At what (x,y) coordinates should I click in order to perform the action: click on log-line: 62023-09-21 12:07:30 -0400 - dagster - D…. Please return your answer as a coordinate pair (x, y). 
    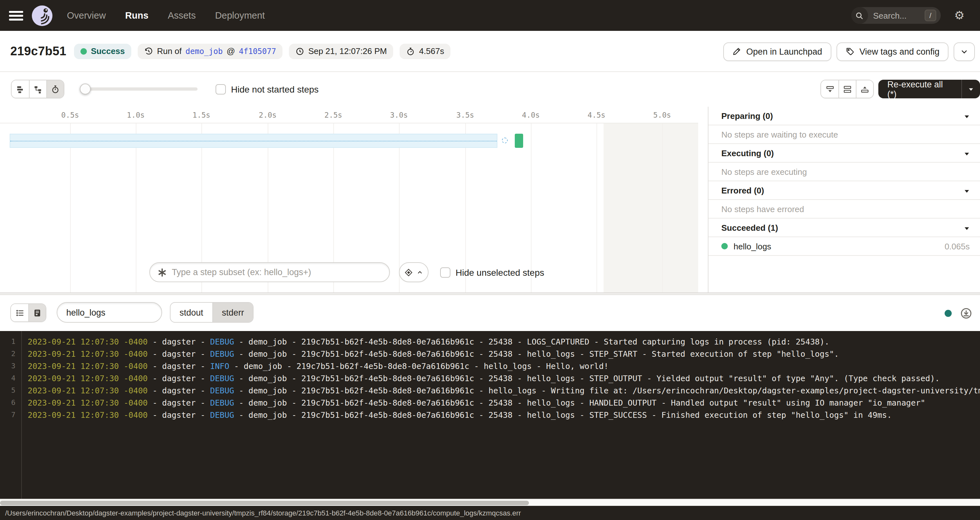
    Looking at the image, I should click on (490, 403).